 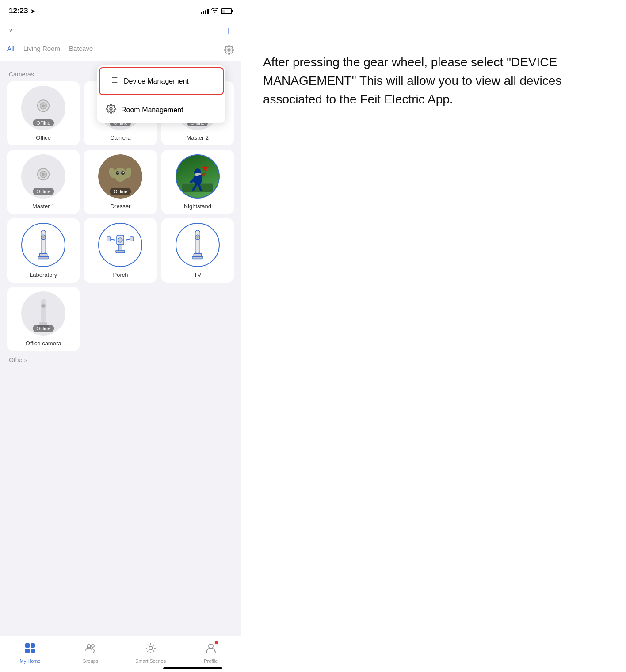 I want to click on offline-badge-office: Offline, so click(x=43, y=123).